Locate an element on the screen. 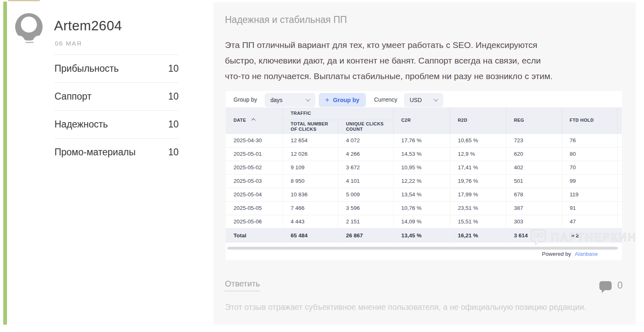 This screenshot has height=332, width=644. table-cell: 303 is located at coordinates (534, 221).